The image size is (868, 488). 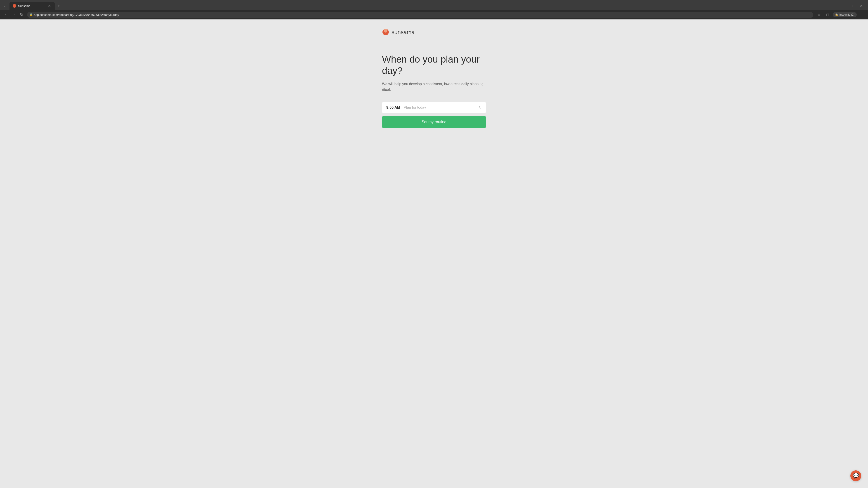 I want to click on tab-close-button: ✕, so click(x=49, y=6).